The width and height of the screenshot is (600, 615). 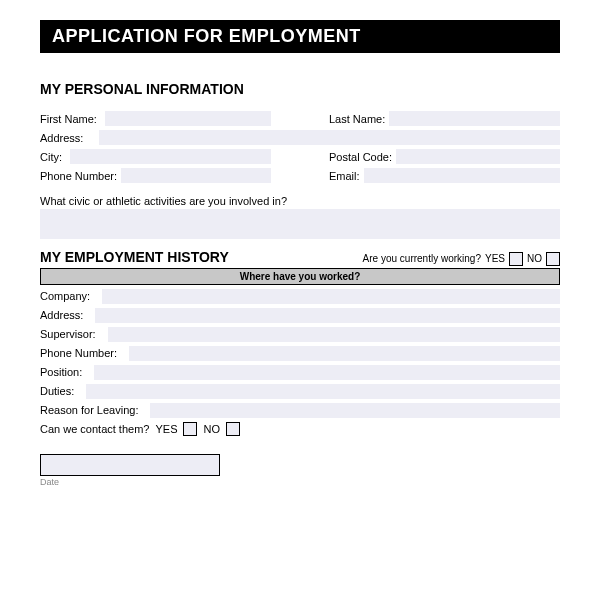 I want to click on currently-working-no-checkbox, so click(x=553, y=259).